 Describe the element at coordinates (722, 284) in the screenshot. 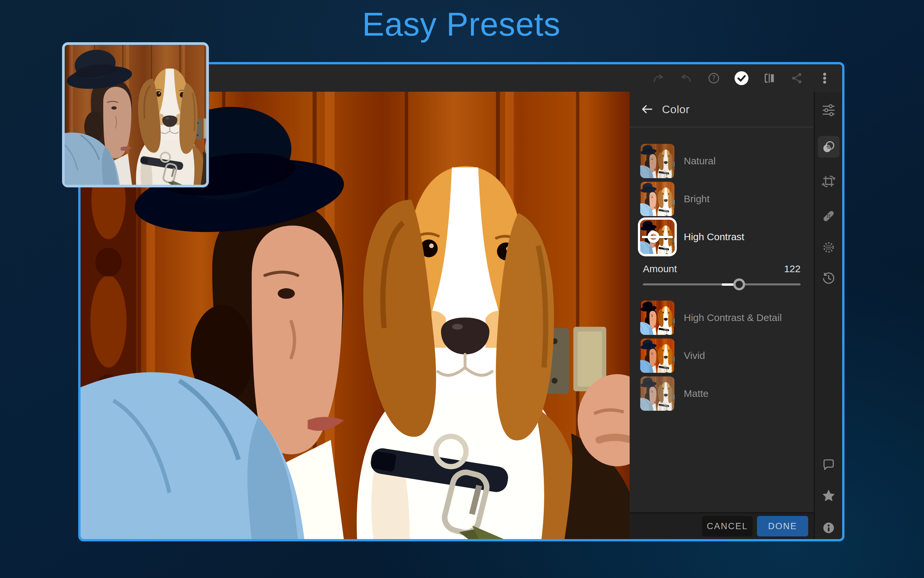

I see `amount-slider` at that location.